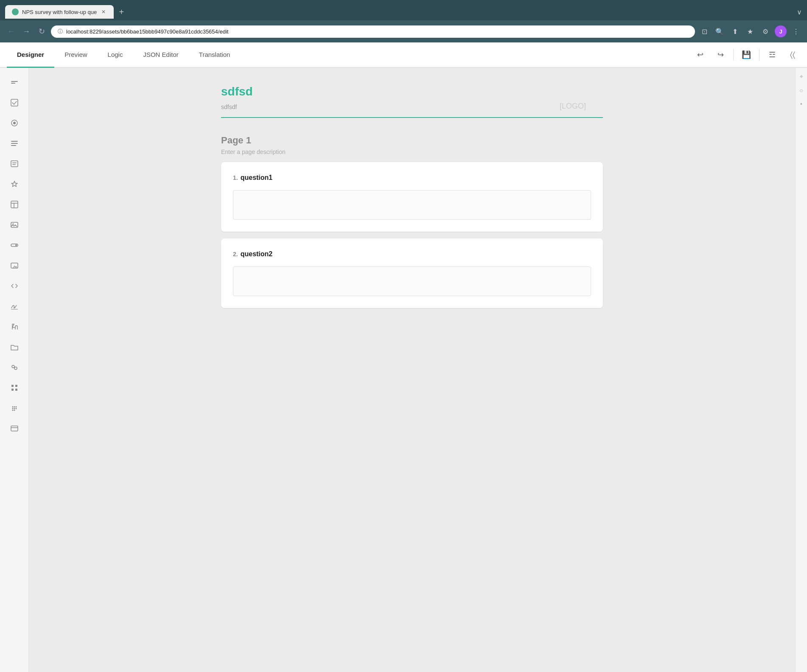 The image size is (807, 672). What do you see at coordinates (412, 178) in the screenshot?
I see `question-1-title: 1. question1` at bounding box center [412, 178].